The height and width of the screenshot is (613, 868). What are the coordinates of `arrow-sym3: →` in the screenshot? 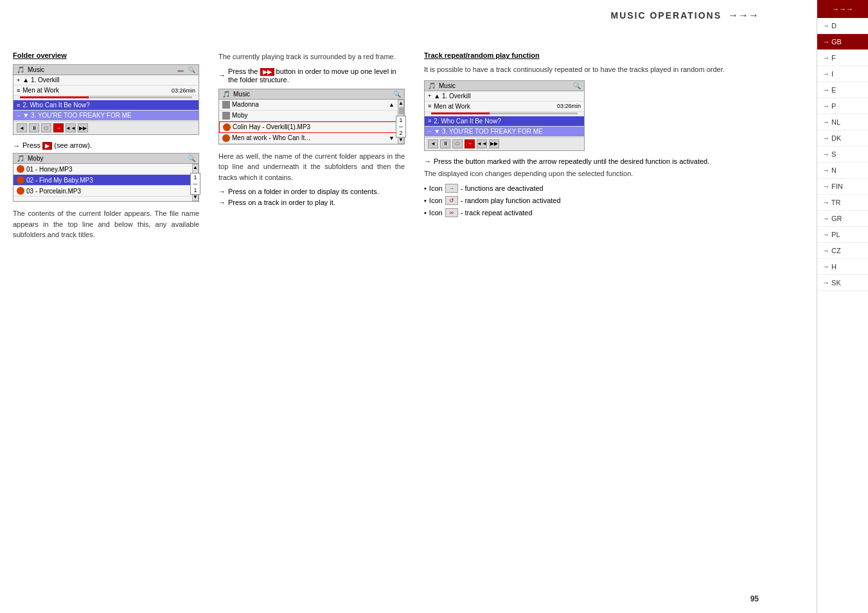 It's located at (222, 191).